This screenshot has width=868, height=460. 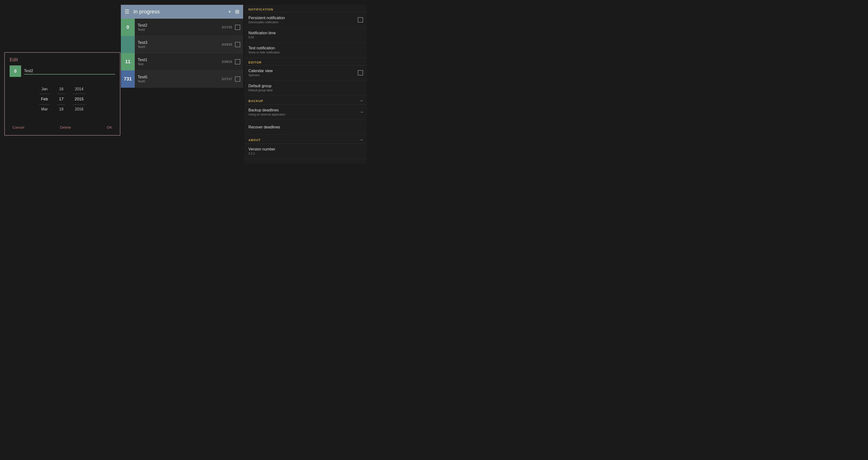 What do you see at coordinates (306, 86) in the screenshot?
I see `default-group-title: Default group` at bounding box center [306, 86].